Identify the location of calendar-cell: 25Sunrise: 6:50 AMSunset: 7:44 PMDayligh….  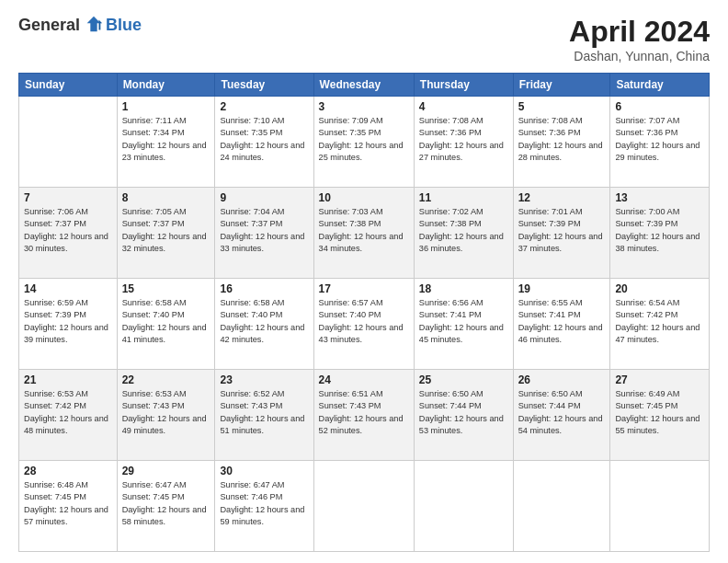
(463, 416).